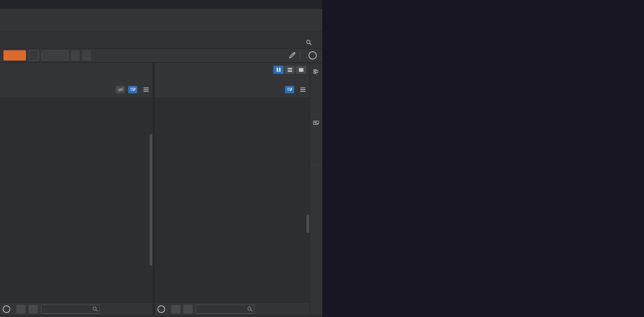 The width and height of the screenshot is (644, 317). What do you see at coordinates (34, 55) in the screenshot?
I see `send-settings-button` at bounding box center [34, 55].